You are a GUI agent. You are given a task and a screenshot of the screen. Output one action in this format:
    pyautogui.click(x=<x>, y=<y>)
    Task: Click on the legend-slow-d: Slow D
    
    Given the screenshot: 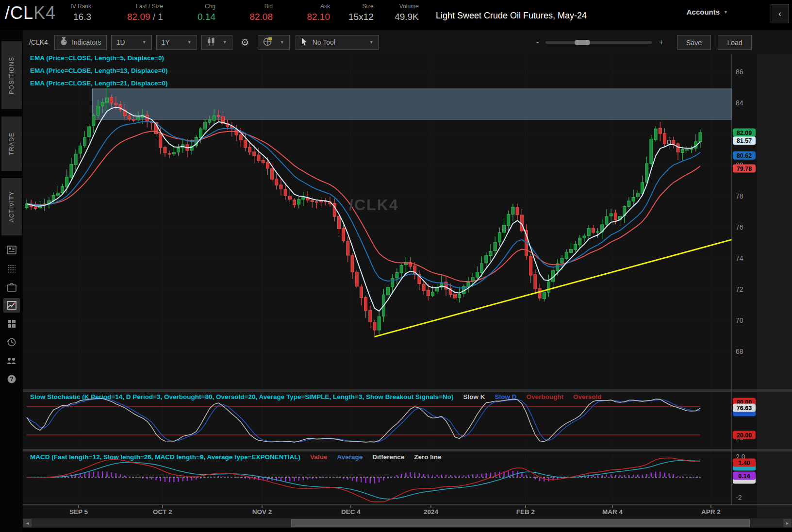 What is the action you would take?
    pyautogui.click(x=506, y=397)
    